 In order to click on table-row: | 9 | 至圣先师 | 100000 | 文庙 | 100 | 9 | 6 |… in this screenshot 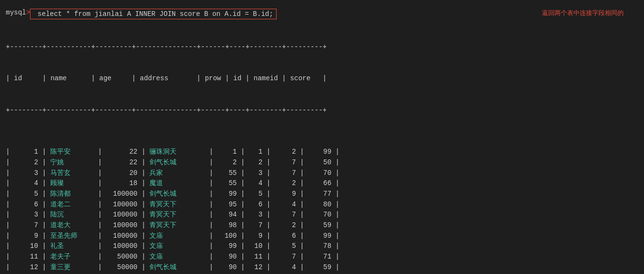, I will do `click(322, 236)`.